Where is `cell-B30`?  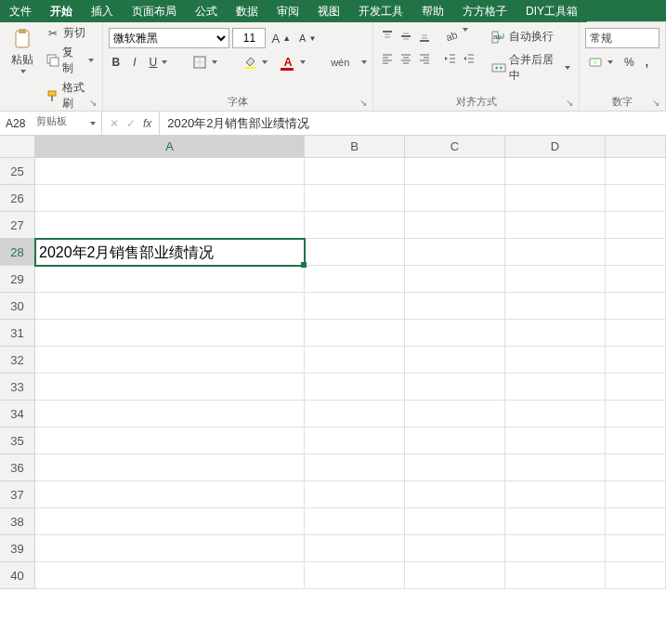
cell-B30 is located at coordinates (355, 307).